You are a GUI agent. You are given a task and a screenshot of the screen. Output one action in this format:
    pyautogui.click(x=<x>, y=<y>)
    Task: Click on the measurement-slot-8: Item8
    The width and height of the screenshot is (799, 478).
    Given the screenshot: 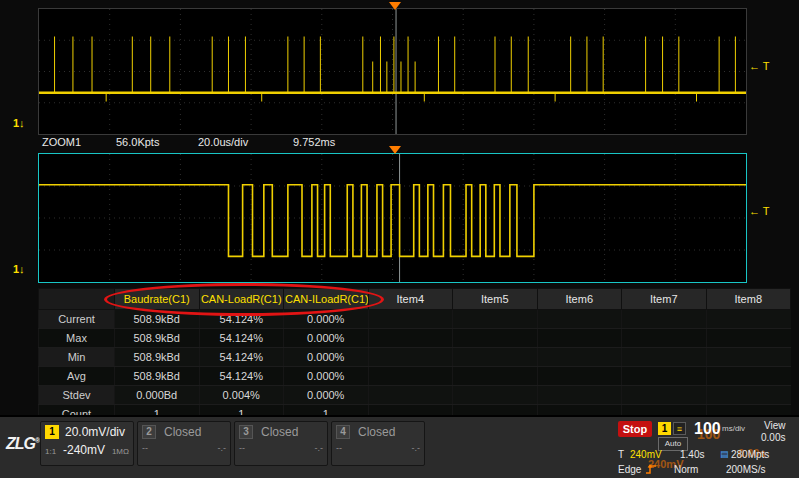 What is the action you would take?
    pyautogui.click(x=748, y=300)
    